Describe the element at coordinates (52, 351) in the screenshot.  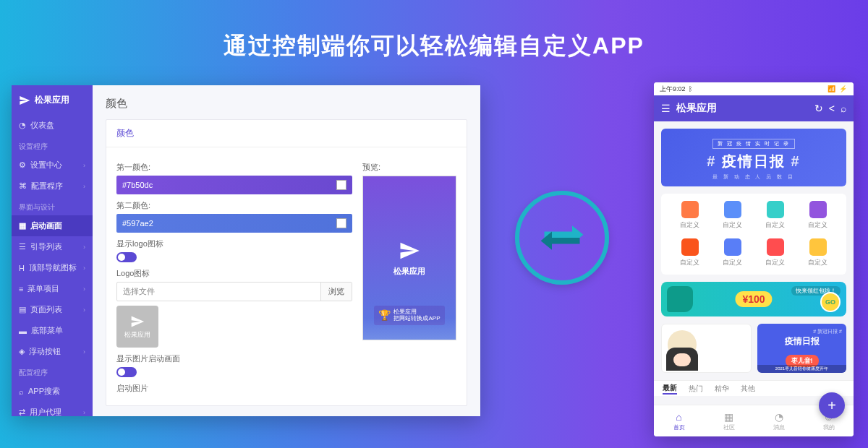
I see `nav-float: ◈浮动按钮›` at that location.